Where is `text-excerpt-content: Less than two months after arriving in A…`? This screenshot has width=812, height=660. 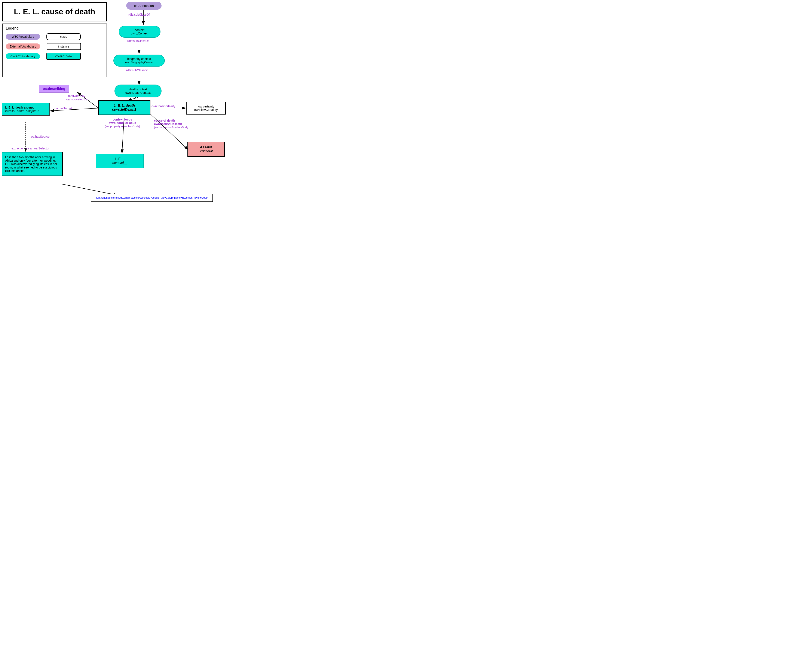 text-excerpt-content: Less than two months after arriving in A… is located at coordinates (31, 164).